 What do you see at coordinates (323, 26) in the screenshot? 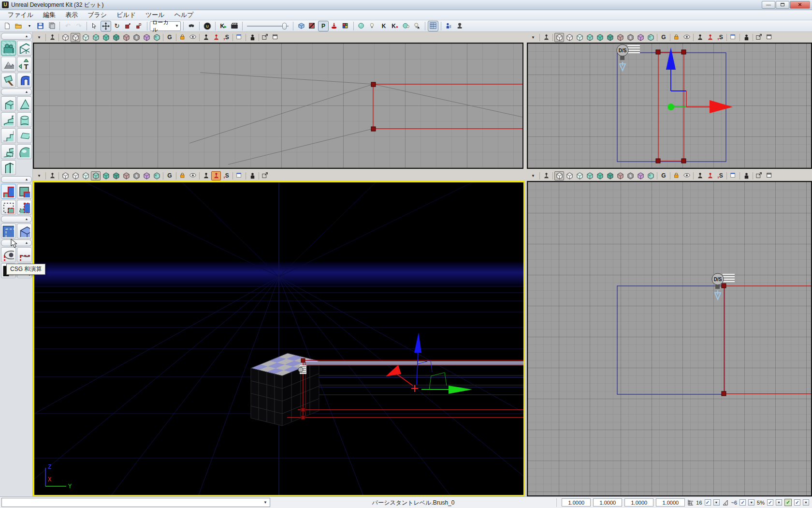
I see `publish-button: P` at bounding box center [323, 26].